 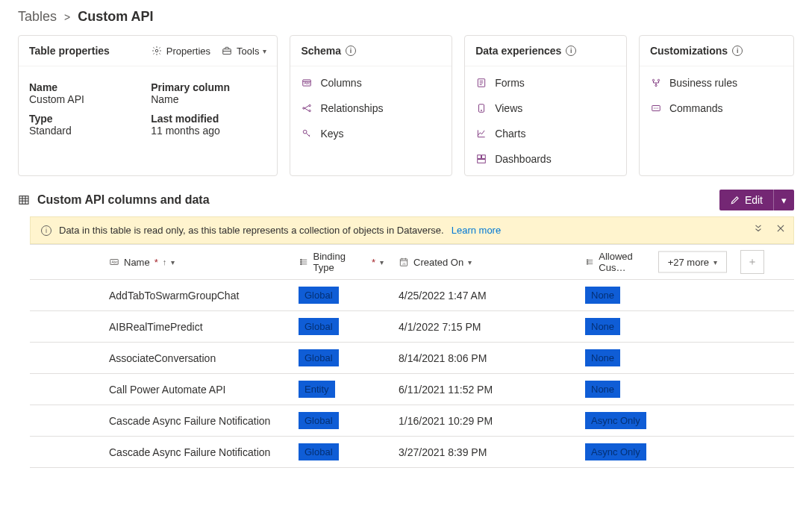 What do you see at coordinates (656, 83) in the screenshot?
I see `business-rules-icon` at bounding box center [656, 83].